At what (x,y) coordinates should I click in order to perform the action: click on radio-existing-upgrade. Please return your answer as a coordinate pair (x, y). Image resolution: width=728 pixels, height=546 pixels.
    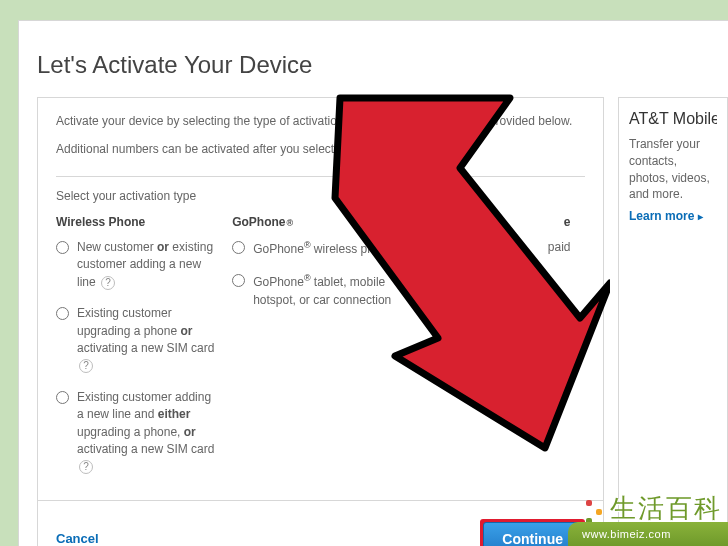
    Looking at the image, I should click on (62, 314).